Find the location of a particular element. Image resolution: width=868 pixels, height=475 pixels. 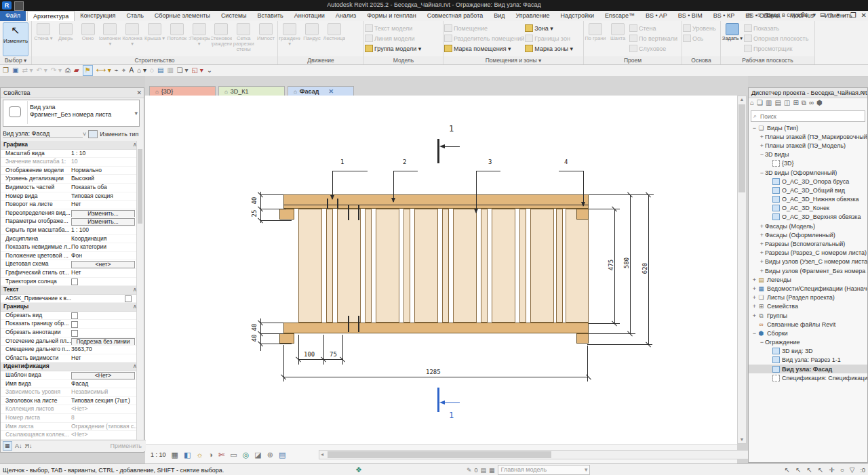

drawing-dim-1285-line is located at coordinates (436, 377).